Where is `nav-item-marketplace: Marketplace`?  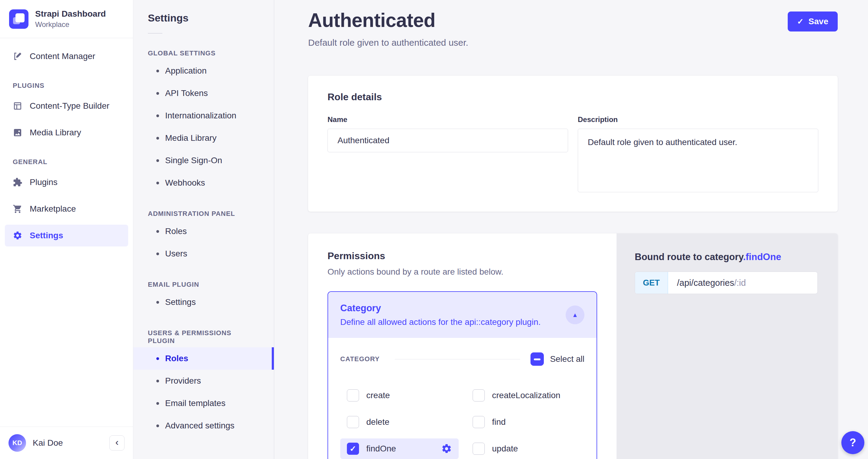
nav-item-marketplace: Marketplace is located at coordinates (66, 209).